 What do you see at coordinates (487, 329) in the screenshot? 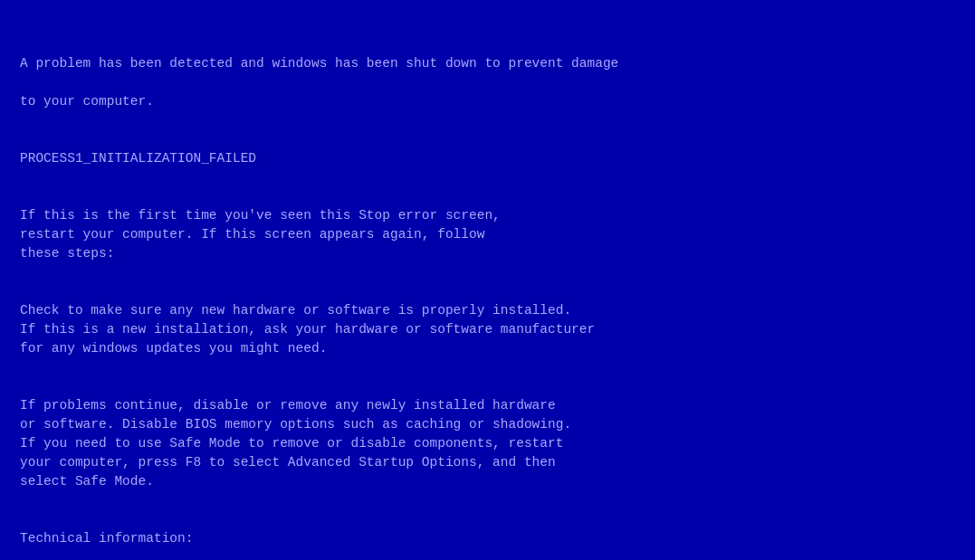
I see `check-hardware: Check to make sure any new hardware or s…` at bounding box center [487, 329].